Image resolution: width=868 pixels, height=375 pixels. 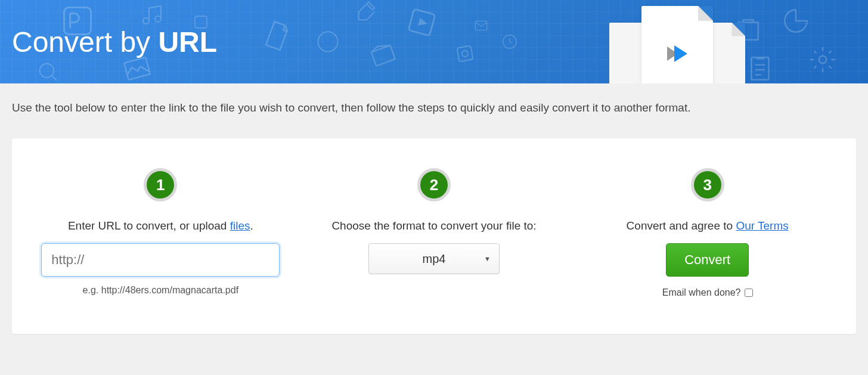 What do you see at coordinates (149, 225) in the screenshot?
I see `step-1-label-pre: Enter URL to convert, or upload` at bounding box center [149, 225].